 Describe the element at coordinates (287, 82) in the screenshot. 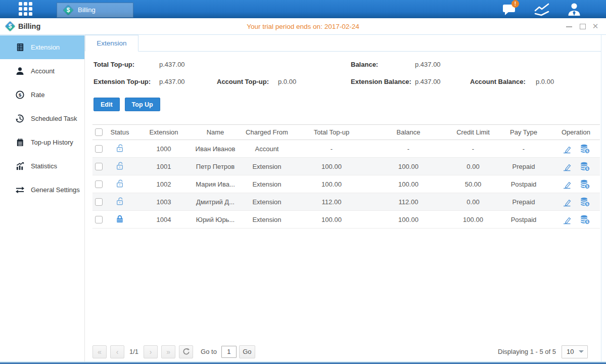

I see `account-topup-value: p.0.00` at that location.